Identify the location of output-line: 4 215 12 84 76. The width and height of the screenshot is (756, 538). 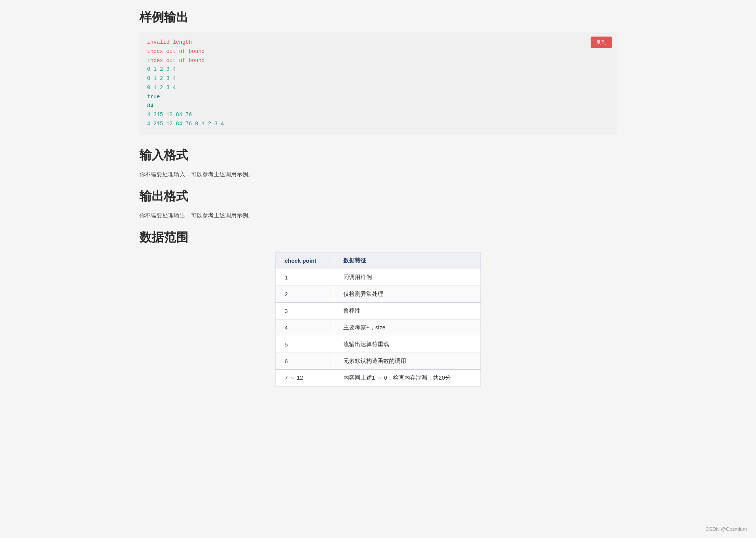
(378, 115).